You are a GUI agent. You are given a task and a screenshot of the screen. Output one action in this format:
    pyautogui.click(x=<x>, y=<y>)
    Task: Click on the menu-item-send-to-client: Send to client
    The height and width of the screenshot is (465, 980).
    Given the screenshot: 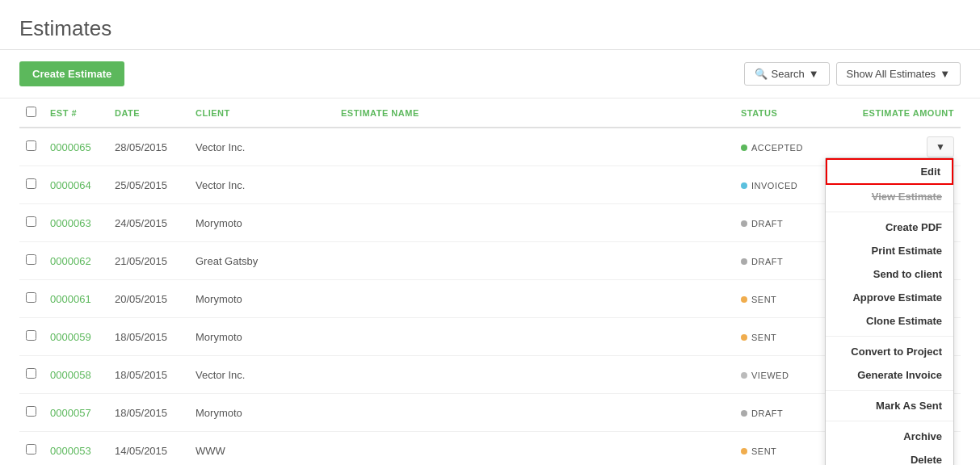 What is the action you would take?
    pyautogui.click(x=890, y=274)
    